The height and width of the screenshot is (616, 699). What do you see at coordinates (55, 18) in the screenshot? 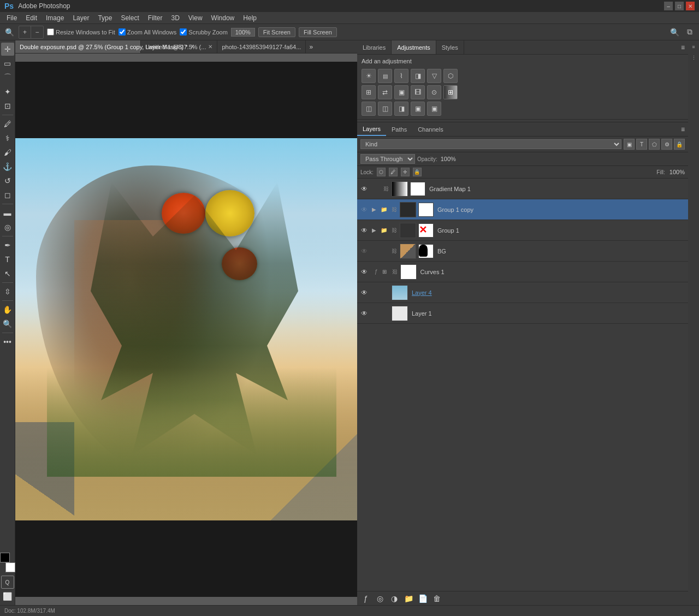
I see `menu-item-image: Image` at bounding box center [55, 18].